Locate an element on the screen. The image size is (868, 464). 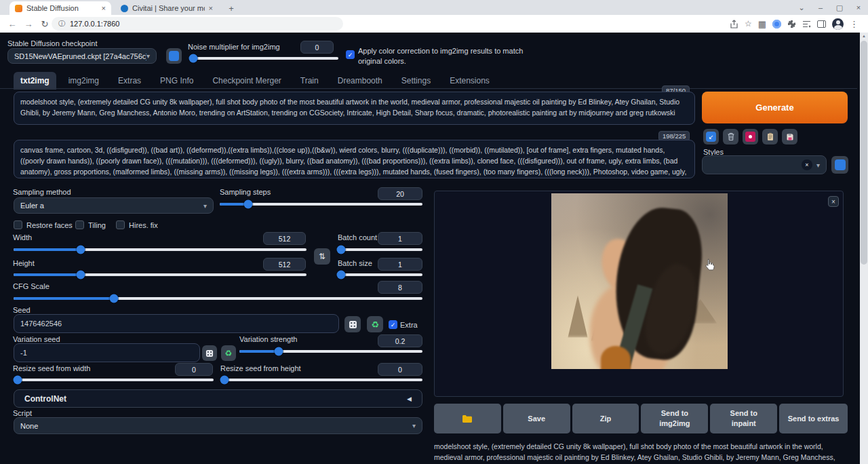
extension-blue-icon is located at coordinates (777, 24).